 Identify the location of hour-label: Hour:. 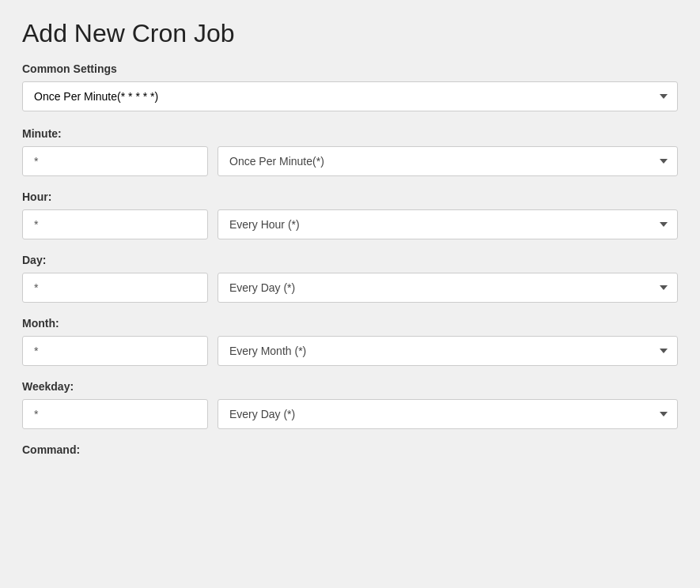
(350, 197).